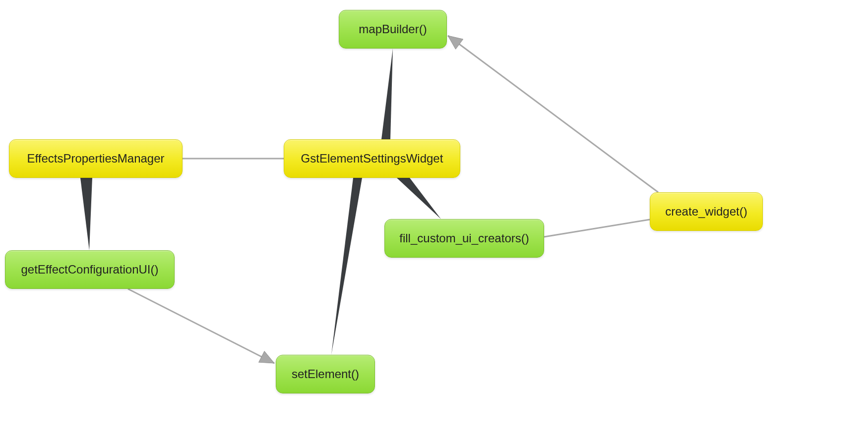  Describe the element at coordinates (372, 159) in the screenshot. I see `node-gstelemsettings: GstElementSettingsWidget` at that location.